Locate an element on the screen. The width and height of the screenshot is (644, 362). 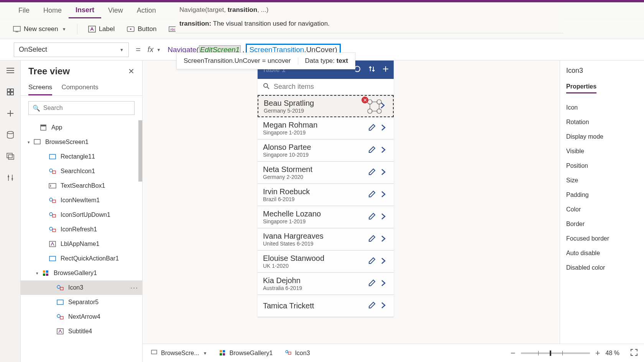
property-row: Size is located at coordinates (605, 180).